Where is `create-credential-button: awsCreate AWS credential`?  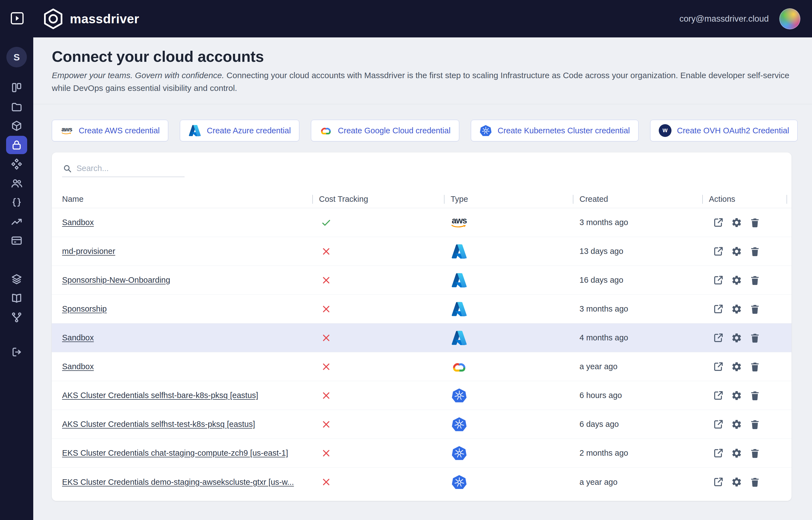
create-credential-button: awsCreate AWS credential is located at coordinates (110, 131).